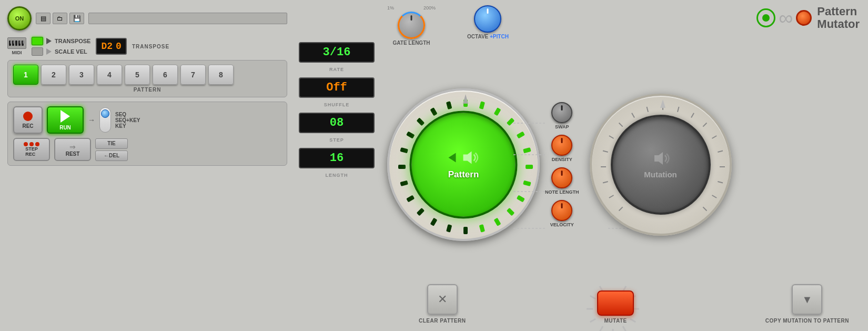 The width and height of the screenshot is (868, 331). What do you see at coordinates (562, 148) in the screenshot?
I see `density-knob-group: DENSITY` at bounding box center [562, 148].